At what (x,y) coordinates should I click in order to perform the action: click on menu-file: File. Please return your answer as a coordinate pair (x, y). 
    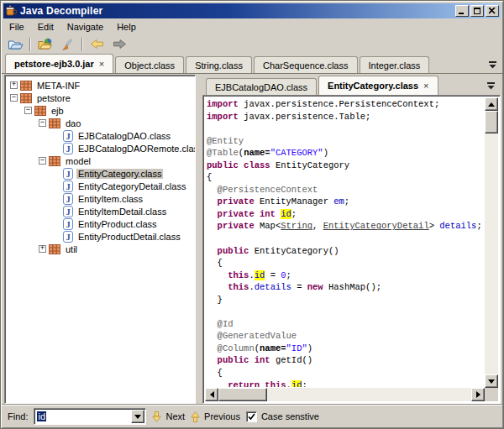
    Looking at the image, I should click on (17, 27).